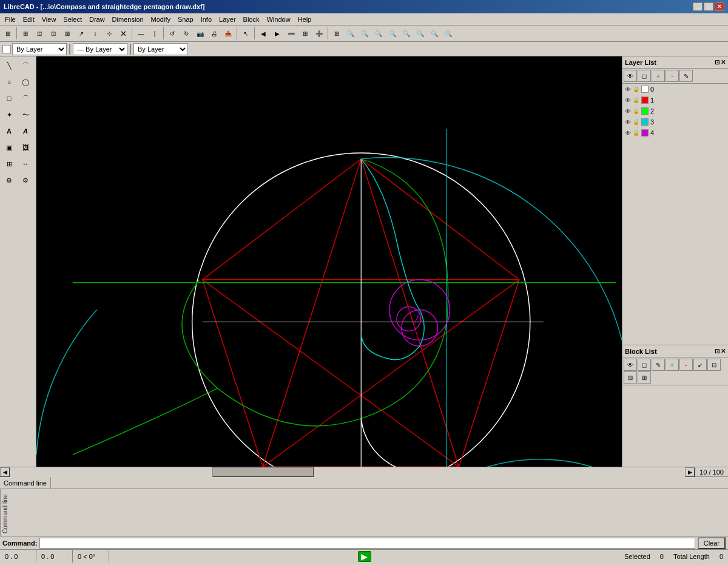 The width and height of the screenshot is (728, 565). I want to click on tb-print: 🖨, so click(214, 33).